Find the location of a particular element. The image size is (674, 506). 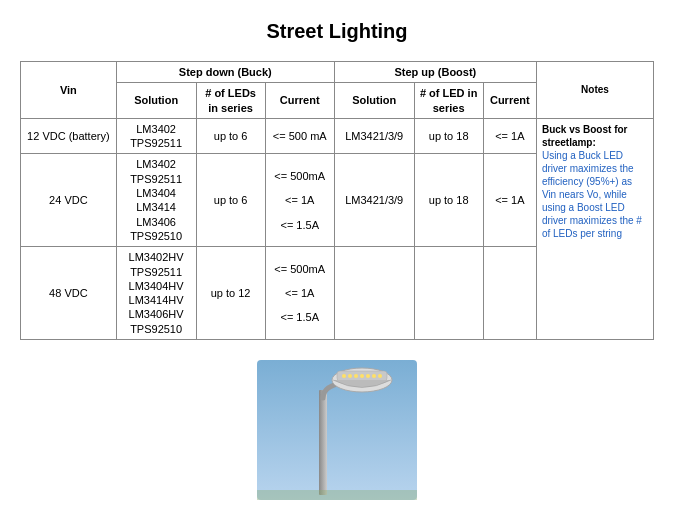

boost-leds-24v: up to 18 is located at coordinates (448, 200).